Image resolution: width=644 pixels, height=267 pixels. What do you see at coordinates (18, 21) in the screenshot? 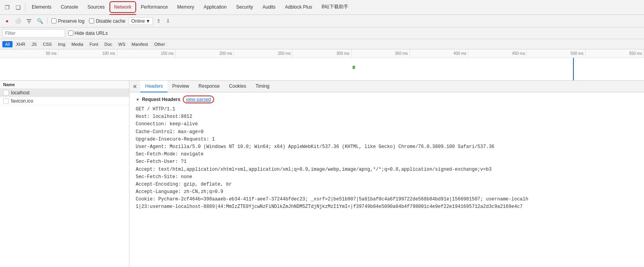
I see `clear-button: ⚪` at bounding box center [18, 21].